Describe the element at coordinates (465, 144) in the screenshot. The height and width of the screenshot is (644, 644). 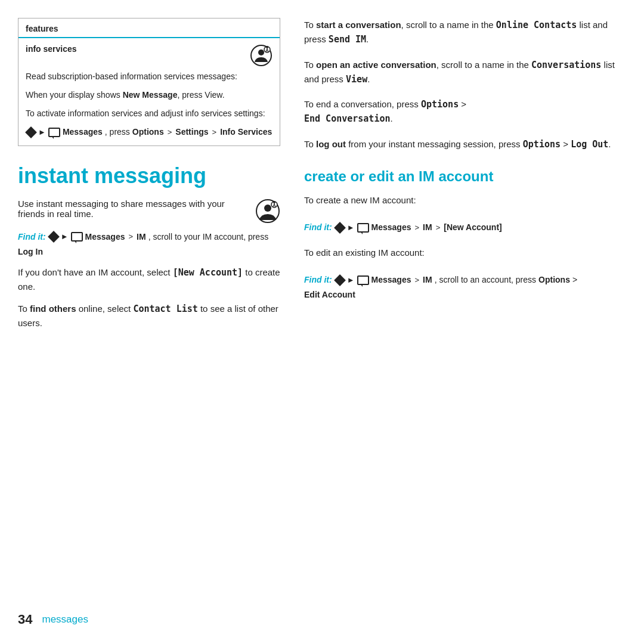
I see `right-para4: To log out from your instant messaging s…` at that location.